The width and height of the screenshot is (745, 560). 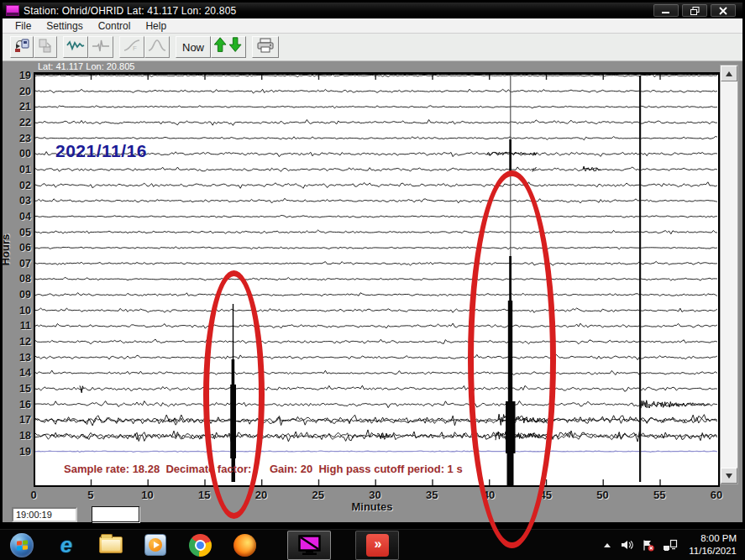 What do you see at coordinates (200, 545) in the screenshot?
I see `chrome-icon` at bounding box center [200, 545].